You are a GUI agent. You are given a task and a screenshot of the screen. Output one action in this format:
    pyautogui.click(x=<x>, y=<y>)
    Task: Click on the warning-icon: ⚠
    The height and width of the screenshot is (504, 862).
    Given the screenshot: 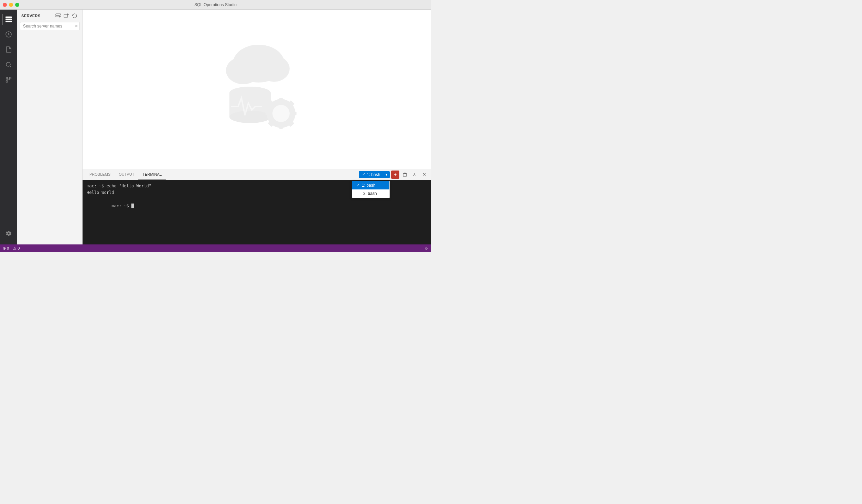 What is the action you would take?
    pyautogui.click(x=15, y=248)
    